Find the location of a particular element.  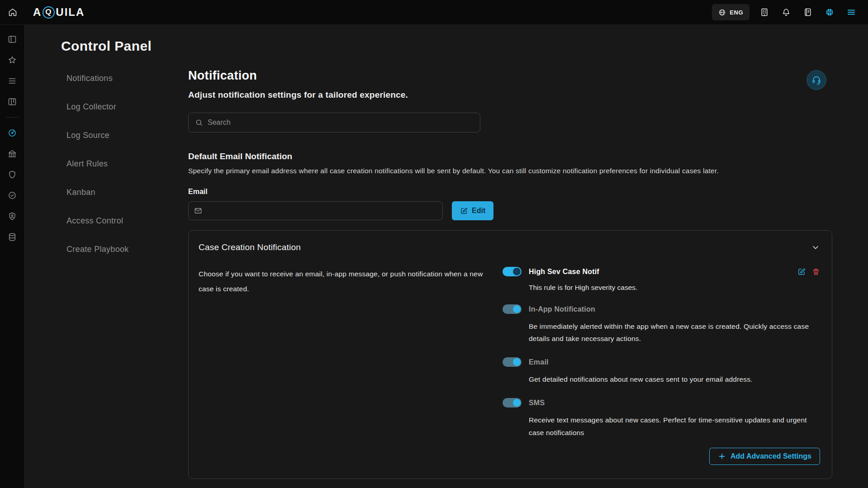

channel-email: Email Get detailed notifications about n… is located at coordinates (661, 371).